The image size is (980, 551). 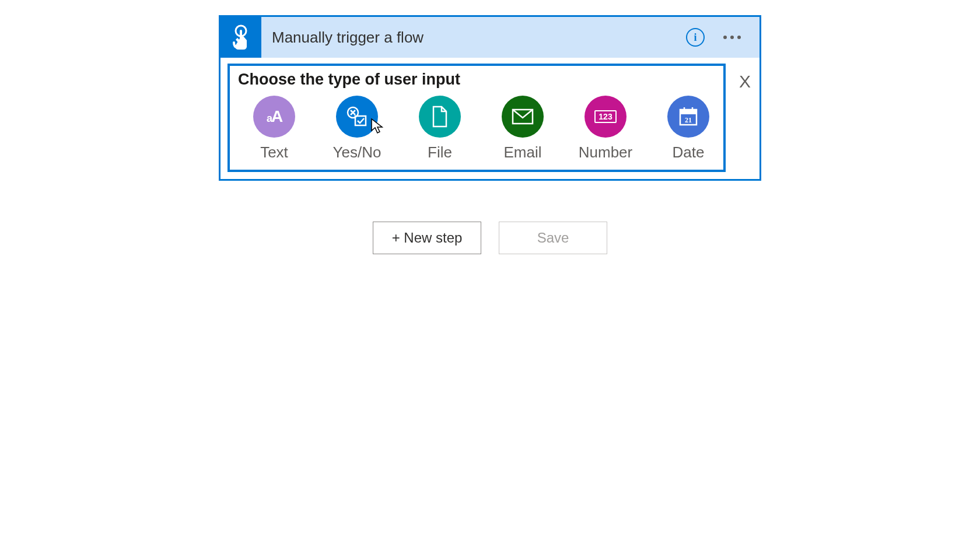 What do you see at coordinates (745, 118) in the screenshot?
I see `close-picker-button: X` at bounding box center [745, 118].